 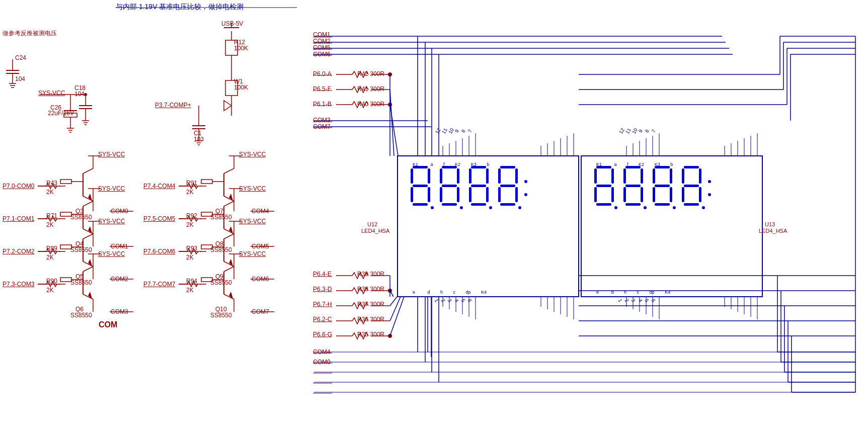 What do you see at coordinates (371, 334) in the screenshot?
I see `r35-label: R35 300R` at bounding box center [371, 334].